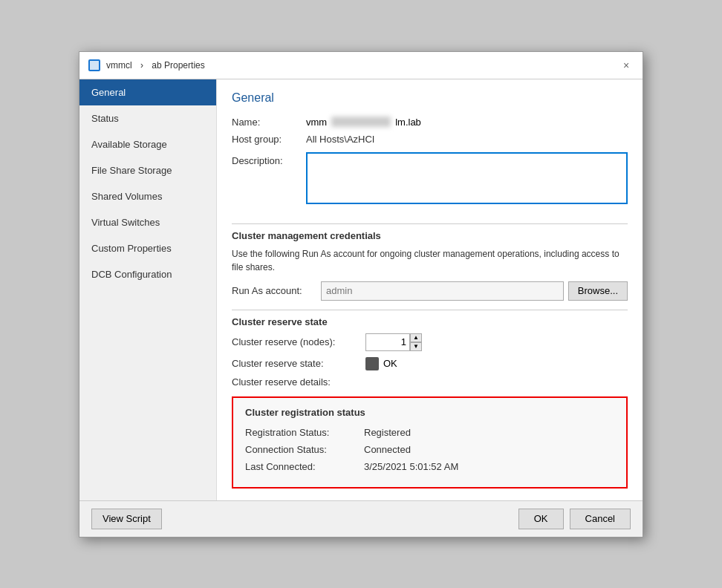 The height and width of the screenshot is (588, 722). I want to click on cluster-reserve-state-icon, so click(372, 364).